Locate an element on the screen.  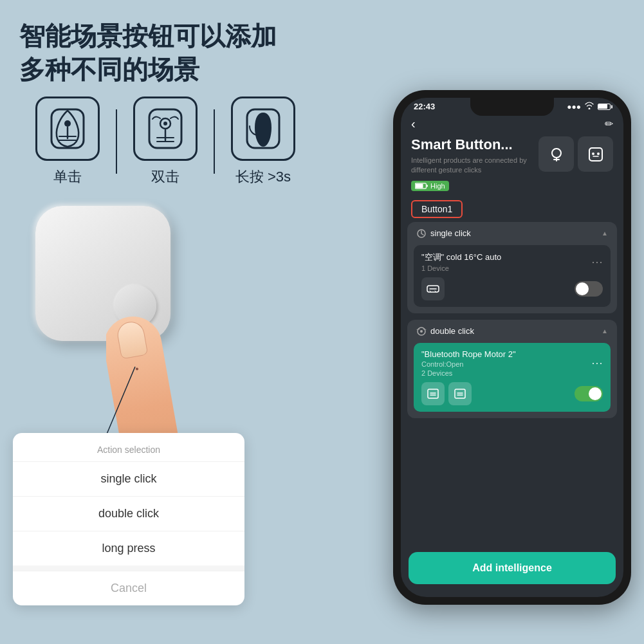
device-name: Smart Button... is located at coordinates (475, 145).